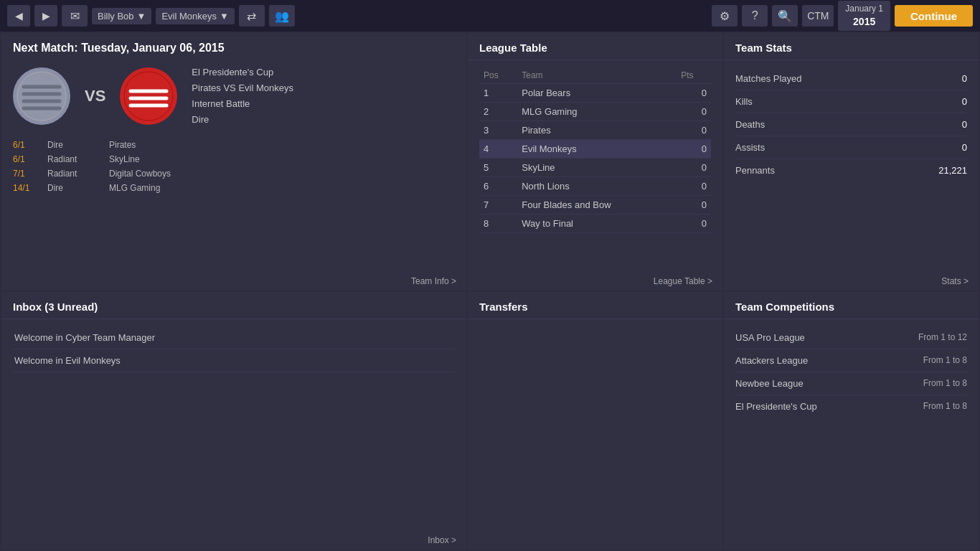 This screenshot has height=551, width=980. I want to click on stats-link: Stats >, so click(851, 281).